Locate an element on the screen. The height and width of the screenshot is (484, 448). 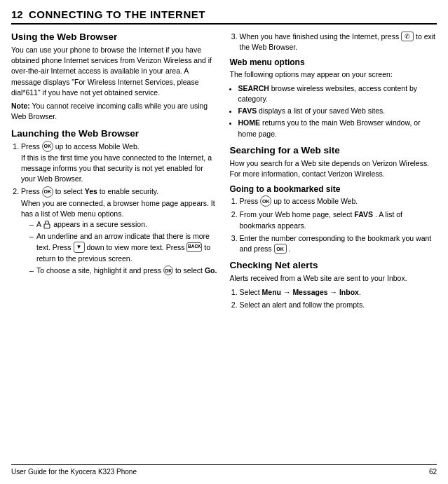
favs-item: FAVS displays a list of your saved Web s… is located at coordinates (338, 111).